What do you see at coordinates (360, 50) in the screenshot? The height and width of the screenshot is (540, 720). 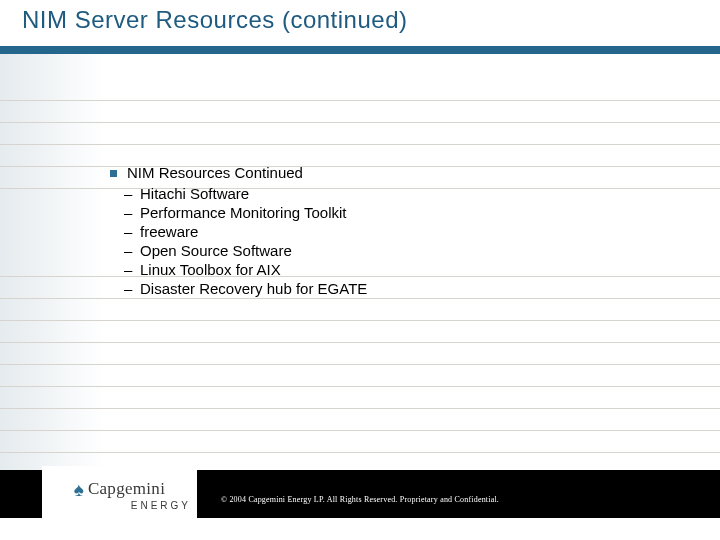 I see `title-underline` at bounding box center [360, 50].